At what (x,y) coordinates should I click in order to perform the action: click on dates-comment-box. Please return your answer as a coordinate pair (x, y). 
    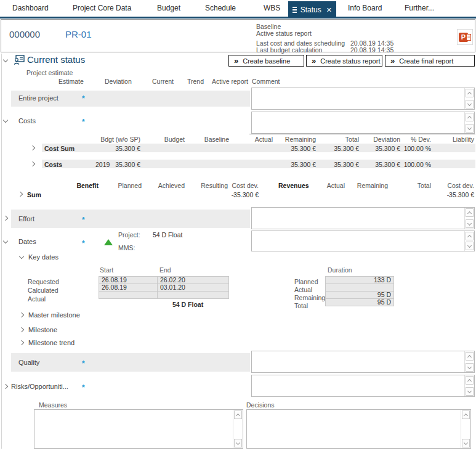
    Looking at the image, I should click on (363, 241).